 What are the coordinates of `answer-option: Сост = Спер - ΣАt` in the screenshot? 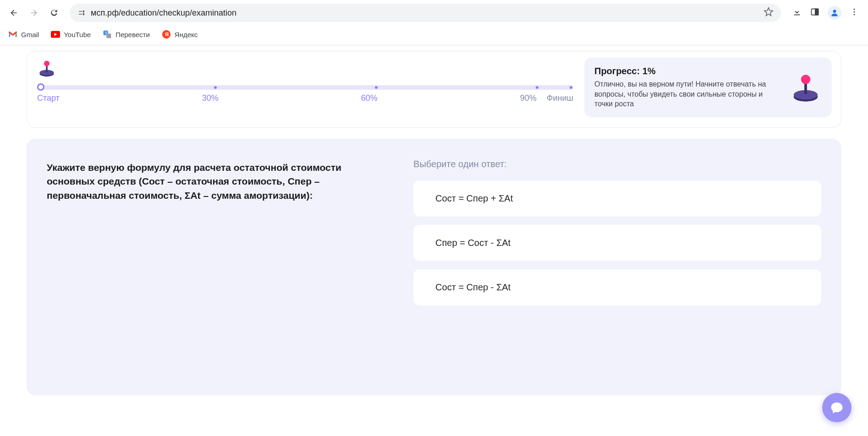 It's located at (617, 288).